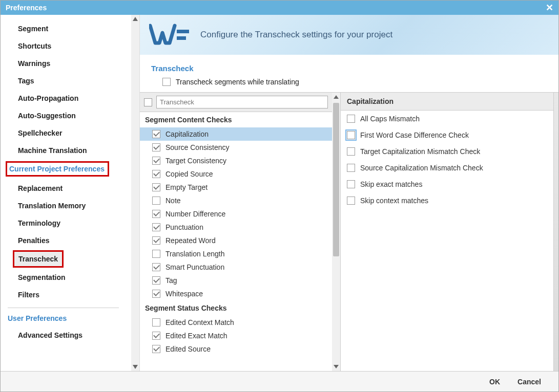 The height and width of the screenshot is (392, 559). What do you see at coordinates (65, 46) in the screenshot?
I see `sidebar-item-shortcuts: Shortcuts` at bounding box center [65, 46].